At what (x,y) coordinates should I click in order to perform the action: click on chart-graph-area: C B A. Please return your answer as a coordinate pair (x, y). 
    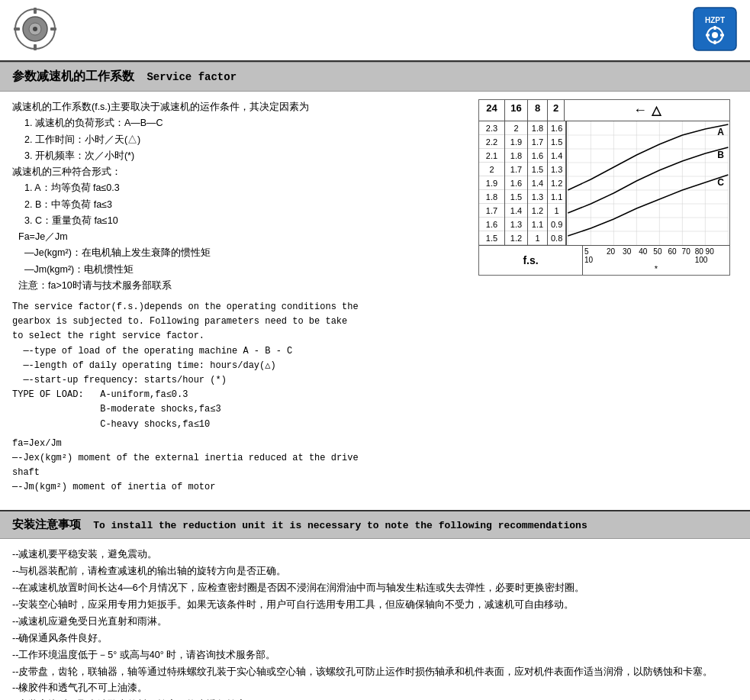
    Looking at the image, I should click on (648, 183).